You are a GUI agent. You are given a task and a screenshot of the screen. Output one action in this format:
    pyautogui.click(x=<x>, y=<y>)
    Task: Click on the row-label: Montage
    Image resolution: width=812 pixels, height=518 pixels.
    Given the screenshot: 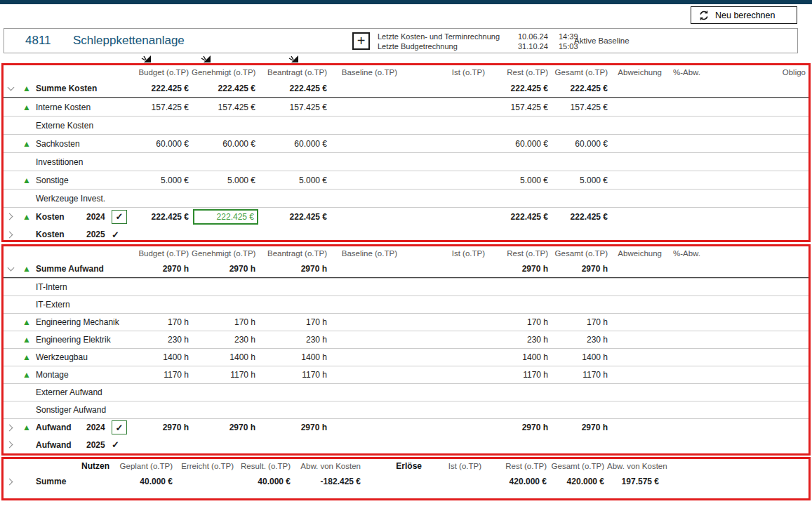 What is the action you would take?
    pyautogui.click(x=83, y=375)
    